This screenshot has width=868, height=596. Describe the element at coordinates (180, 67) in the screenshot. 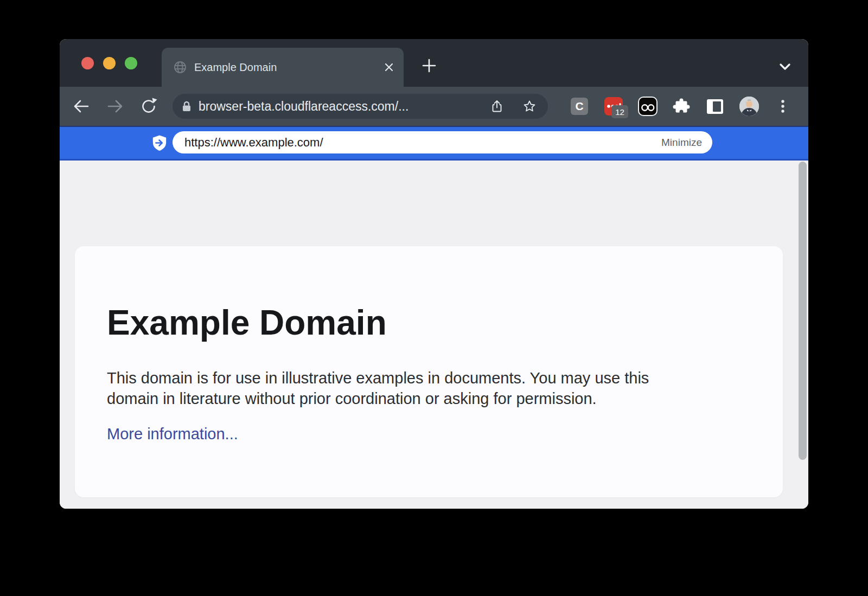

I see `globe-favicon-icon` at that location.